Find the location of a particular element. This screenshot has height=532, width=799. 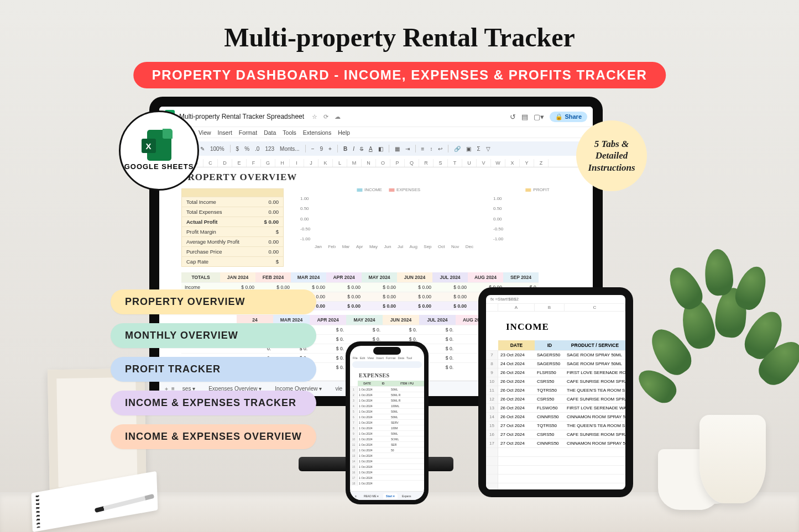

currency-format: $ is located at coordinates (238, 149).